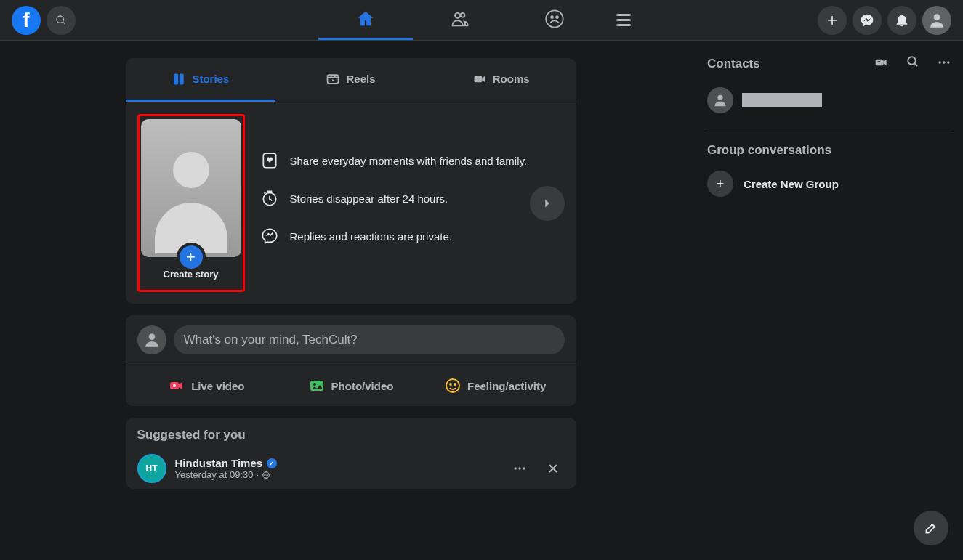 This screenshot has width=963, height=560. Describe the element at coordinates (931, 528) in the screenshot. I see `new-message-fab` at that location.